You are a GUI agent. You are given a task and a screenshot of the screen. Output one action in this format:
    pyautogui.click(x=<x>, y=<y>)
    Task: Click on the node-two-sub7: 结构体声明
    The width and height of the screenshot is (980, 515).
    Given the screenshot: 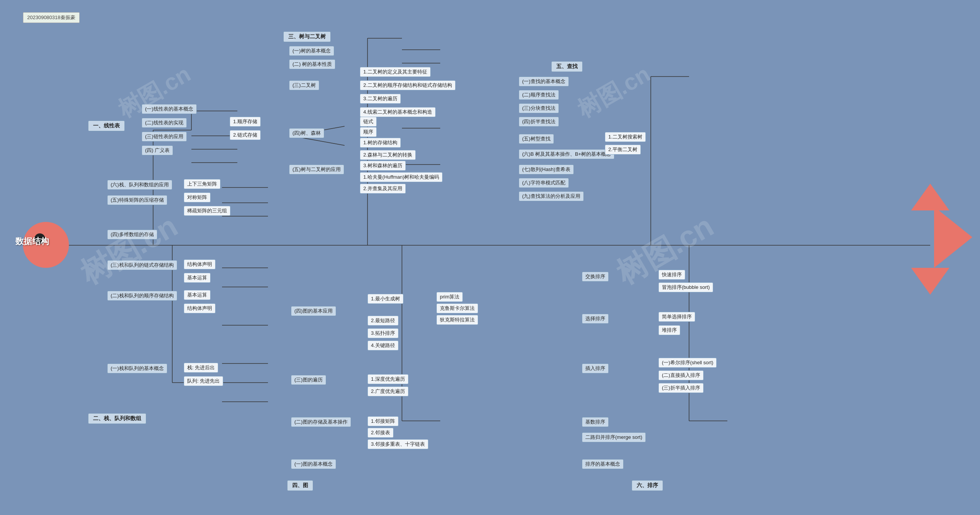 What is the action you would take?
    pyautogui.click(x=200, y=308)
    